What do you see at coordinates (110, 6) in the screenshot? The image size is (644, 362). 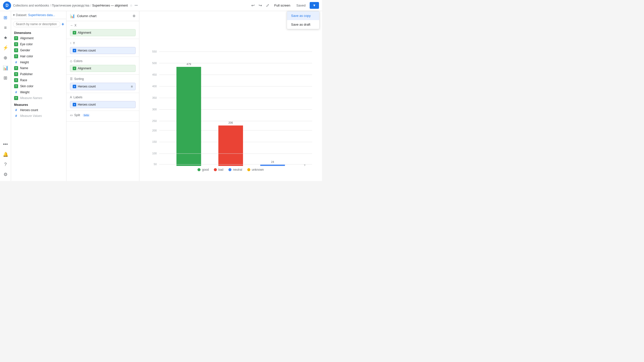 I see `breadcrumb-current: SuperHeroes — alignment` at bounding box center [110, 6].